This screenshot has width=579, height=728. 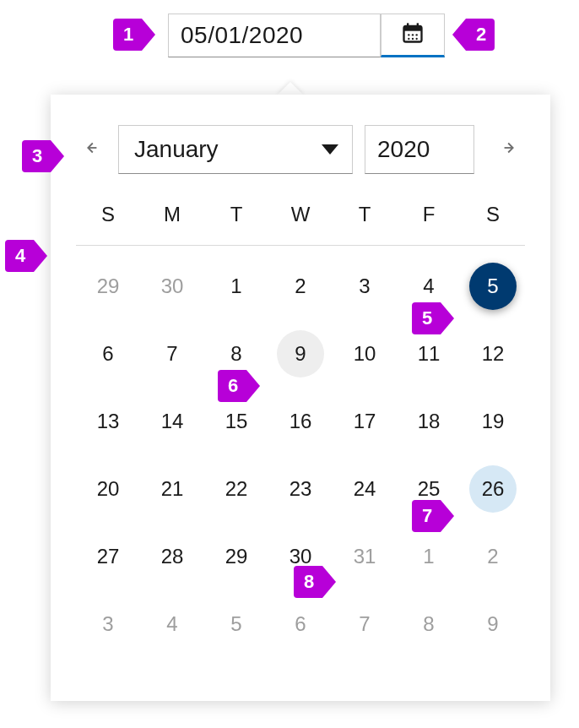 I want to click on day-number: 31, so click(x=365, y=557).